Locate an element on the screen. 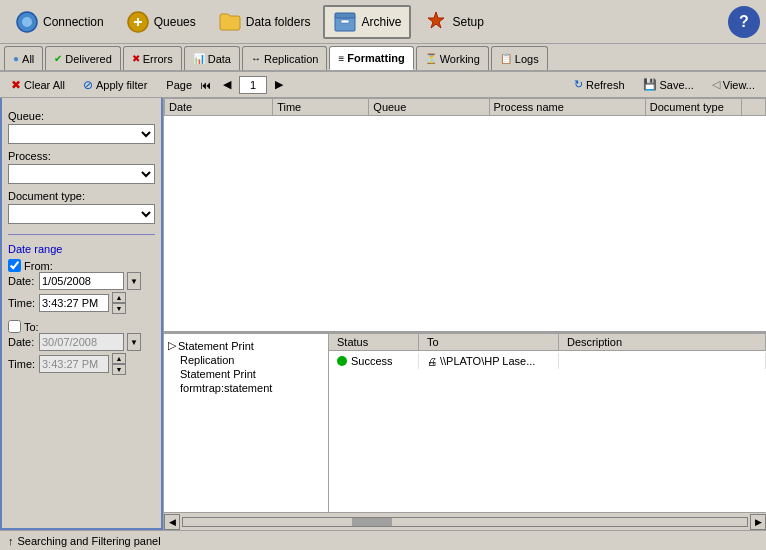  time-label-from: Time: is located at coordinates (22, 303).